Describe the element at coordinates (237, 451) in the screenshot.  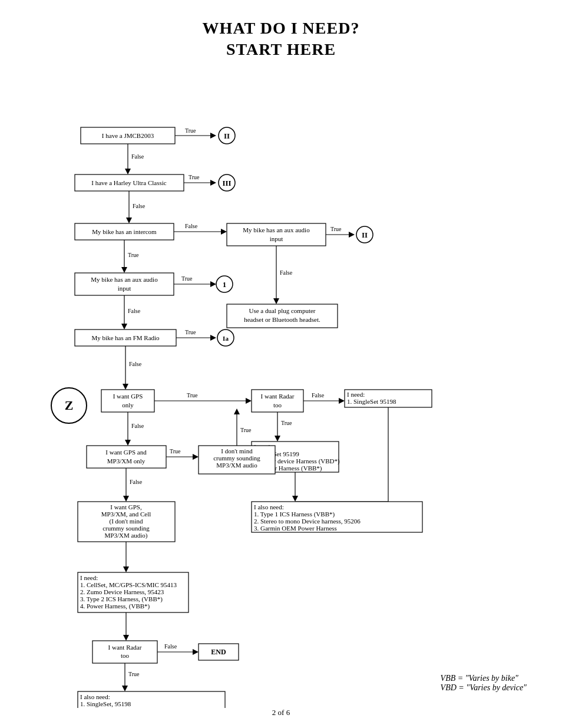
I see `text-crummy-1: I don't mind` at that location.